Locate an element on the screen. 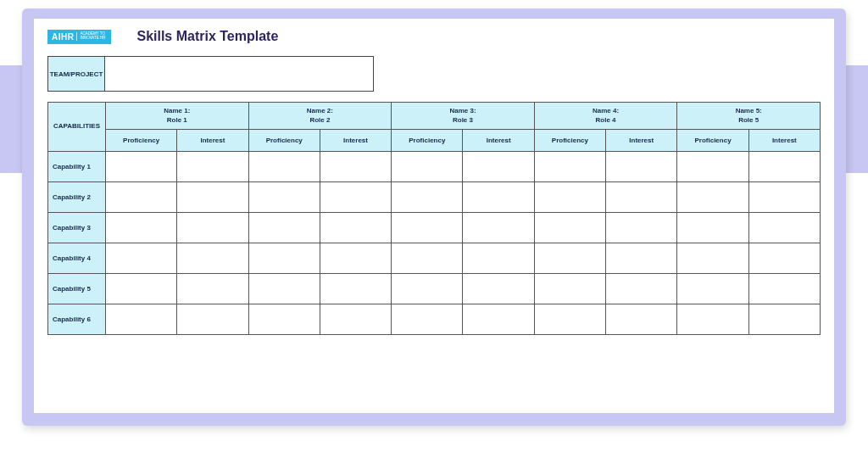 This screenshot has height=469, width=868. person-header-1: Name 1:Role 1 is located at coordinates (178, 116).